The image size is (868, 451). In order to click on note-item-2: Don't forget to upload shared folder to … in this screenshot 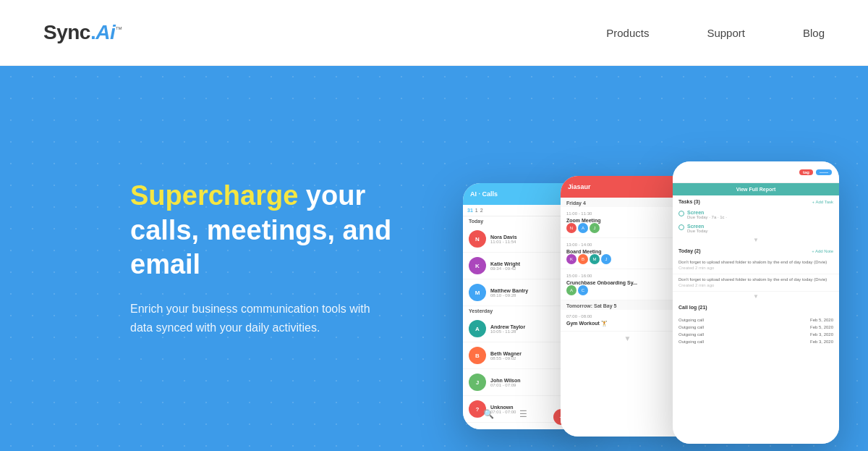, I will do `click(756, 283)`.